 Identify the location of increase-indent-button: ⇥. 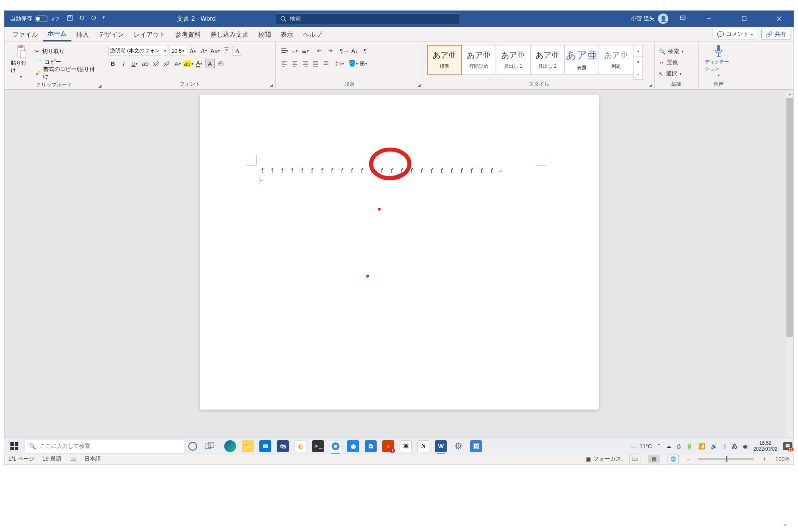
(330, 51).